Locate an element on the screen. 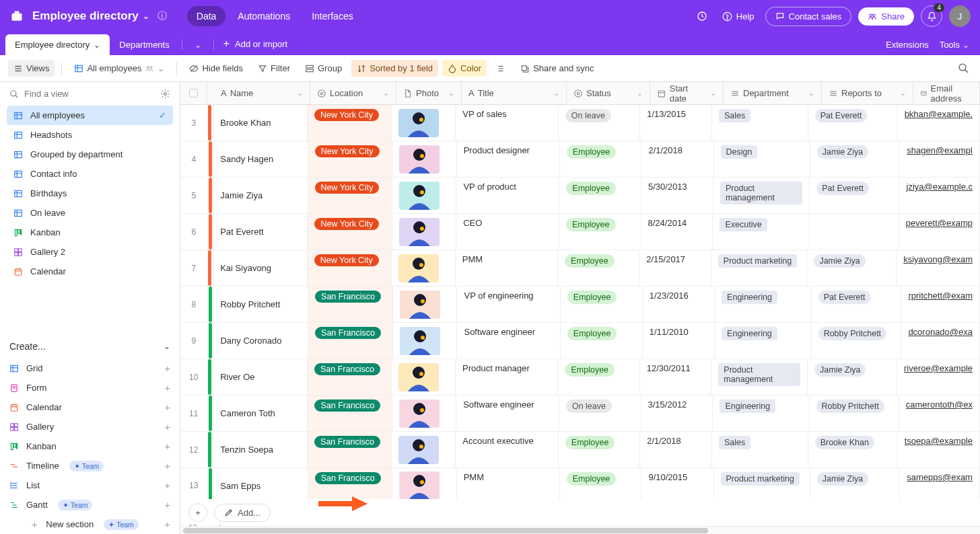  cell-start-date: 2/1/2018 is located at coordinates (677, 159).